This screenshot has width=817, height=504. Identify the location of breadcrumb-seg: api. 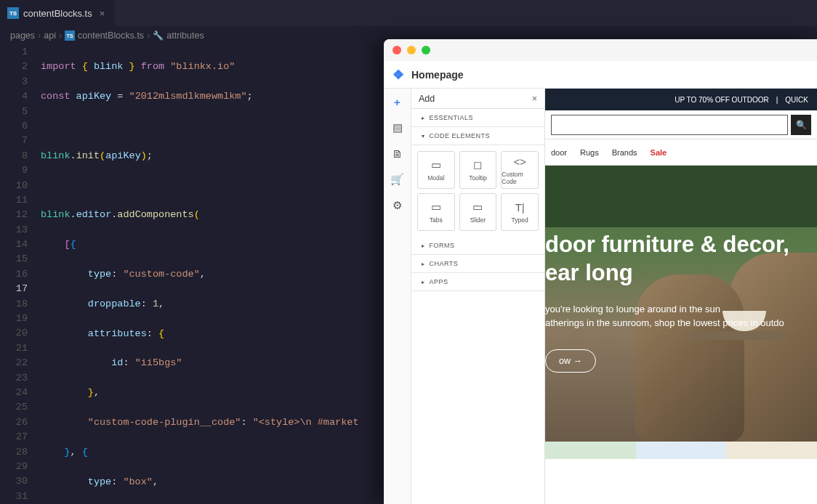
(49, 36).